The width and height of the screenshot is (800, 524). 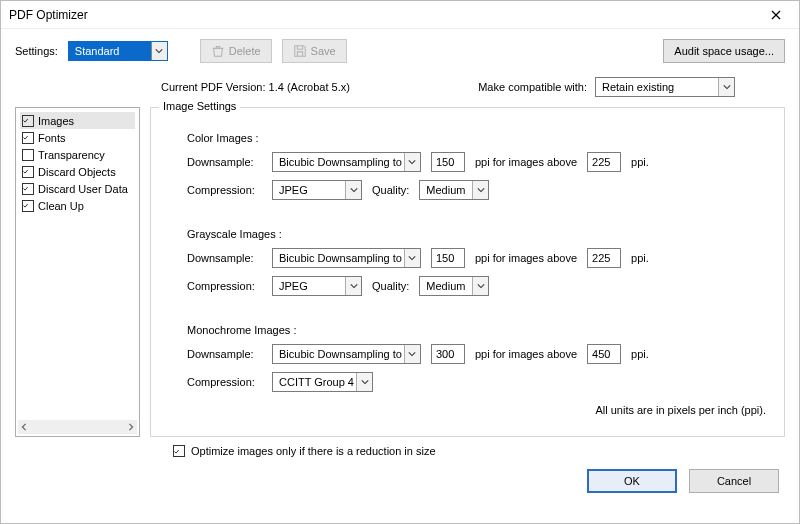 I want to click on sidebar-item-label: Clean Up, so click(x=61, y=206).